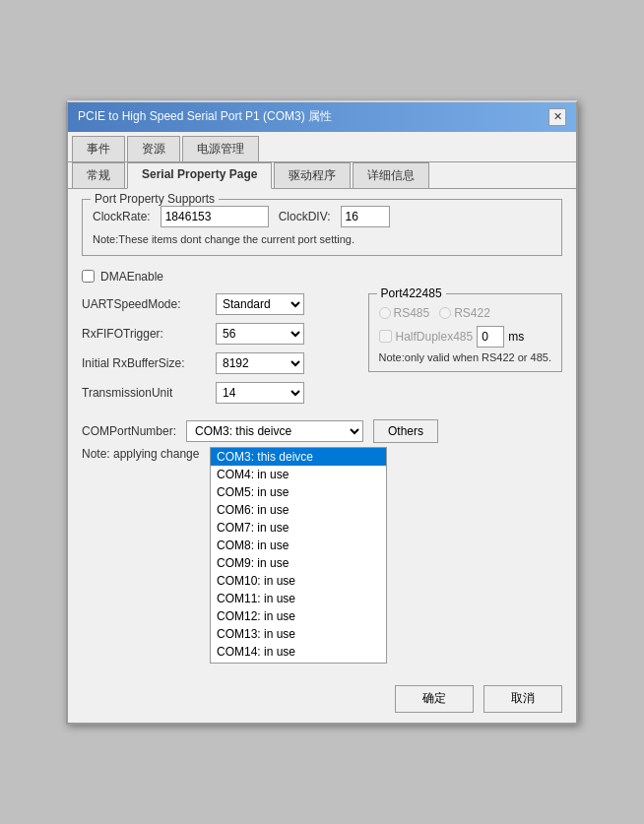 Image resolution: width=644 pixels, height=824 pixels. Describe the element at coordinates (298, 510) in the screenshot. I see `dropdown-item-com6: COM6: in use` at that location.